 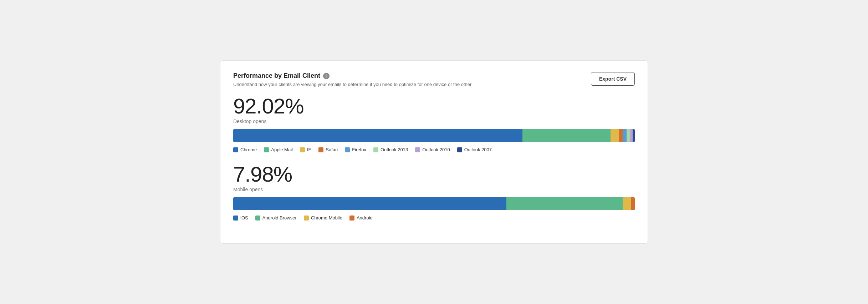 What do you see at coordinates (434, 121) in the screenshot?
I see `desktop-label: Desktop opens` at bounding box center [434, 121].